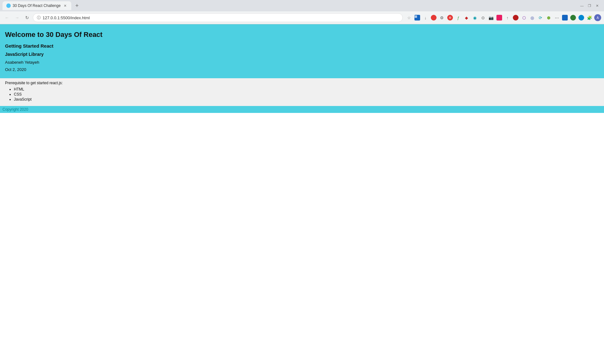 The width and height of the screenshot is (604, 364). What do you see at coordinates (598, 18) in the screenshot?
I see `avatar-icon: A` at bounding box center [598, 18].